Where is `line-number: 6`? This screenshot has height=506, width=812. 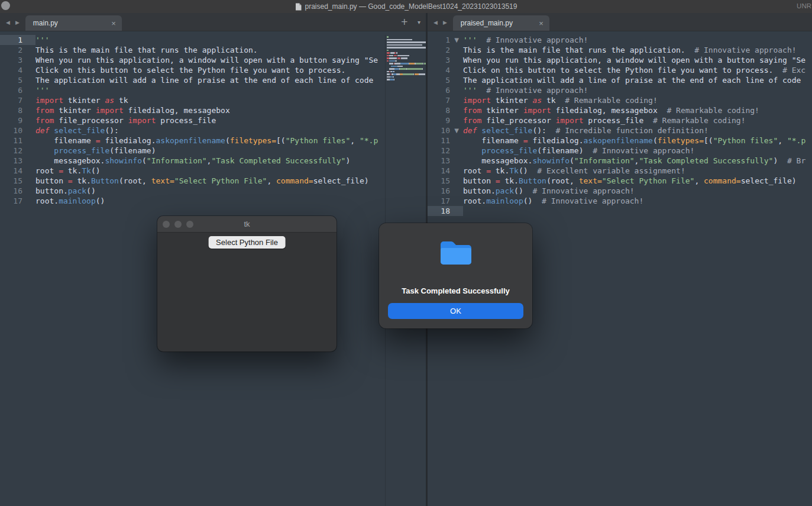
line-number: 6 is located at coordinates (11, 90).